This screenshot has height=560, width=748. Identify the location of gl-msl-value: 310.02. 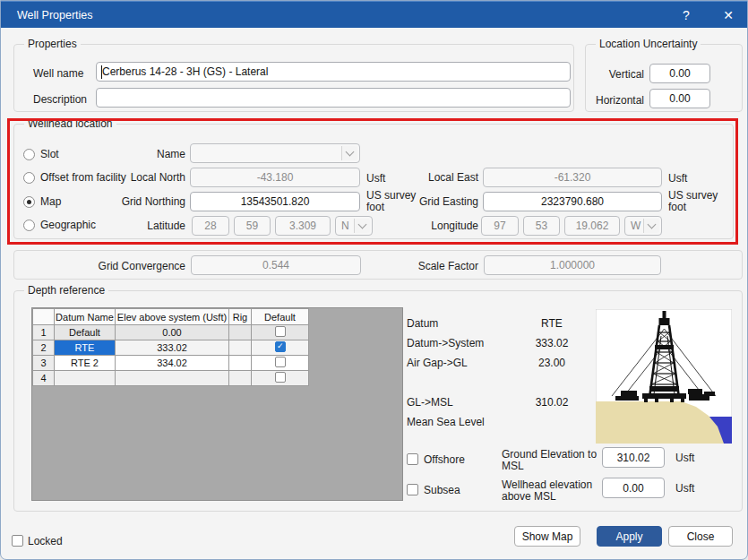
(552, 402).